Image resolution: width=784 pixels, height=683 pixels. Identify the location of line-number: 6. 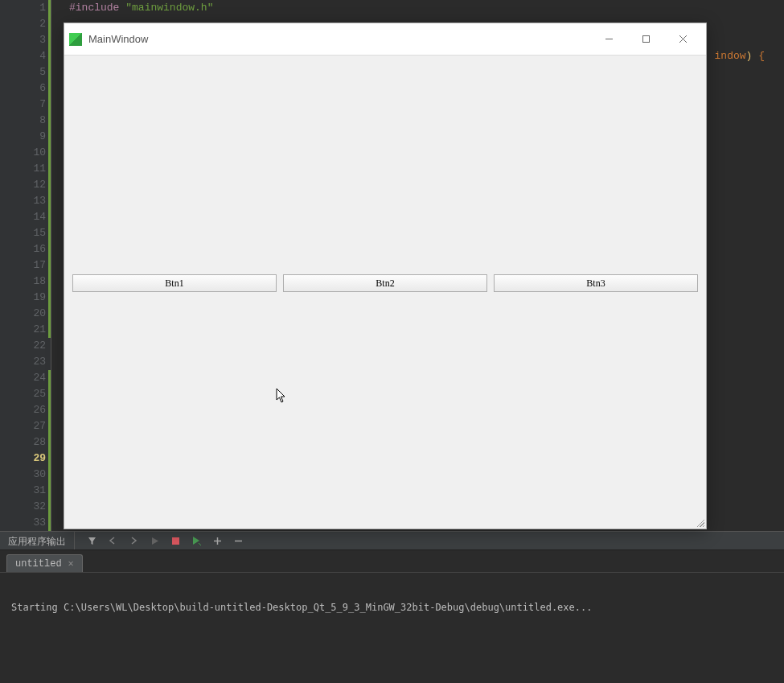
(26, 88).